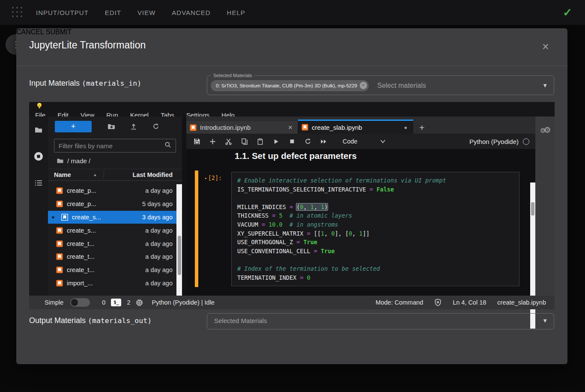 Image resolution: width=585 pixels, height=392 pixels. What do you see at coordinates (143, 175) in the screenshot?
I see `column-last-modified: Last Modified` at bounding box center [143, 175].